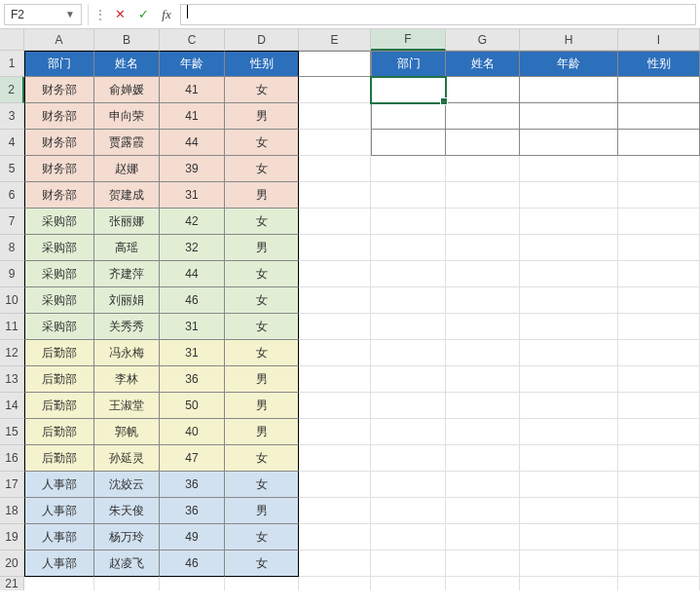 This screenshot has height=608, width=700. What do you see at coordinates (335, 64) in the screenshot?
I see `cell-E1` at bounding box center [335, 64].